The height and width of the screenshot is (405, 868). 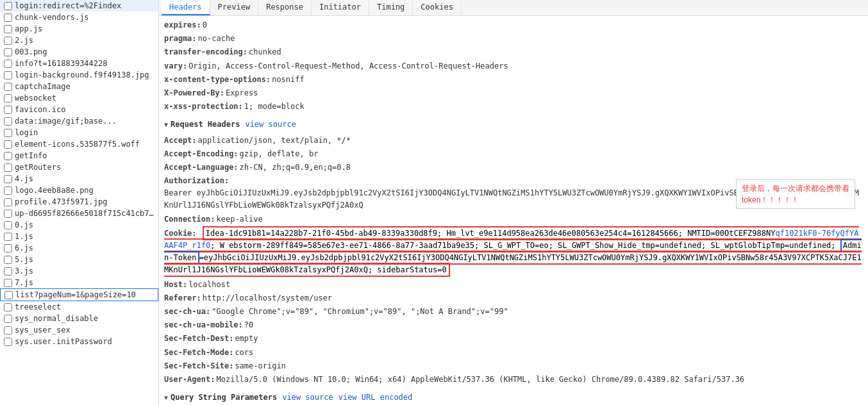 What do you see at coordinates (235, 8) in the screenshot?
I see `tab-preview: Preview` at bounding box center [235, 8].